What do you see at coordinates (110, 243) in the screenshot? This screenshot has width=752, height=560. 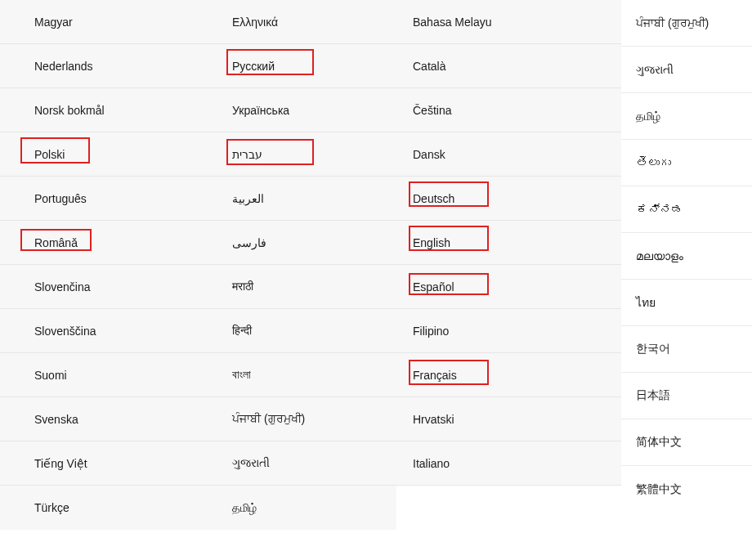 I see `language-option: Română` at bounding box center [110, 243].